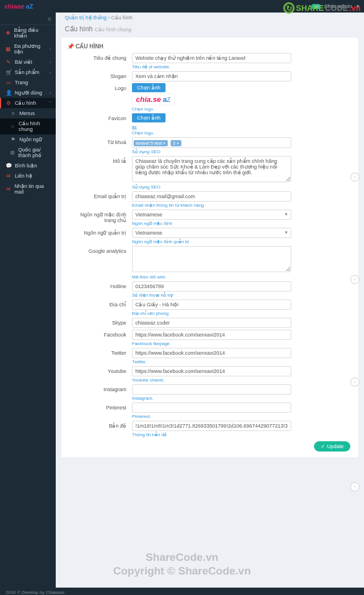  Describe the element at coordinates (28, 126) in the screenshot. I see `sidebar-sub-general-config: ○Cấu hình chung` at that location.